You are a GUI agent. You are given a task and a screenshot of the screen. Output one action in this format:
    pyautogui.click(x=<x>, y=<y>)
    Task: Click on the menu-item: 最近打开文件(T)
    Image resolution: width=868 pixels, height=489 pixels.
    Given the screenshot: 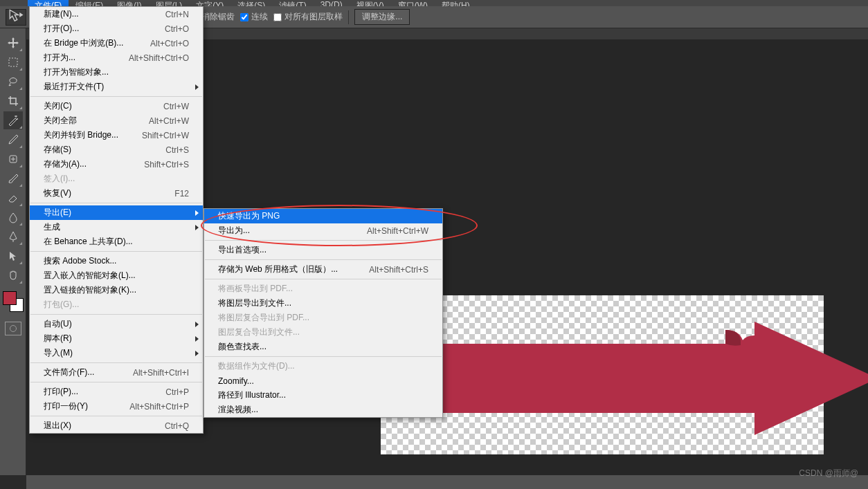 What is the action you would take?
    pyautogui.click(x=116, y=87)
    